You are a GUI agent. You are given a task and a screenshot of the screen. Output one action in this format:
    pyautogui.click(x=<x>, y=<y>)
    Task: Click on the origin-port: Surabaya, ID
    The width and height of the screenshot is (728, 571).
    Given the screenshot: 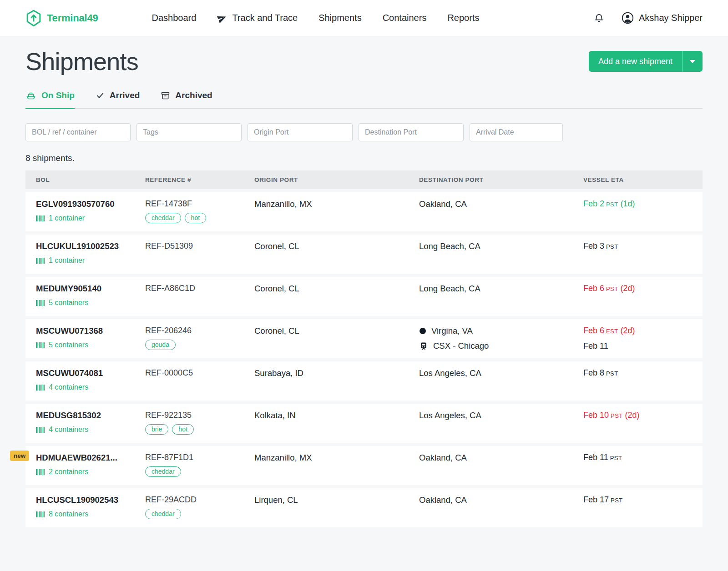 What is the action you would take?
    pyautogui.click(x=337, y=381)
    